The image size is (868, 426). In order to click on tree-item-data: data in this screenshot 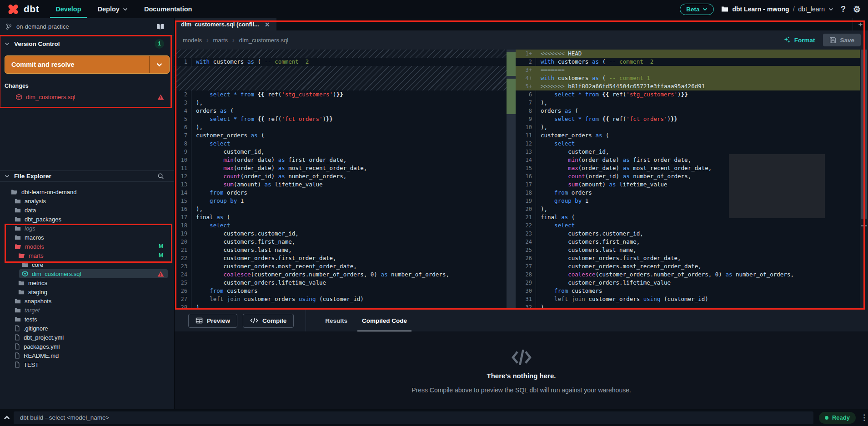, I will do `click(87, 210)`.